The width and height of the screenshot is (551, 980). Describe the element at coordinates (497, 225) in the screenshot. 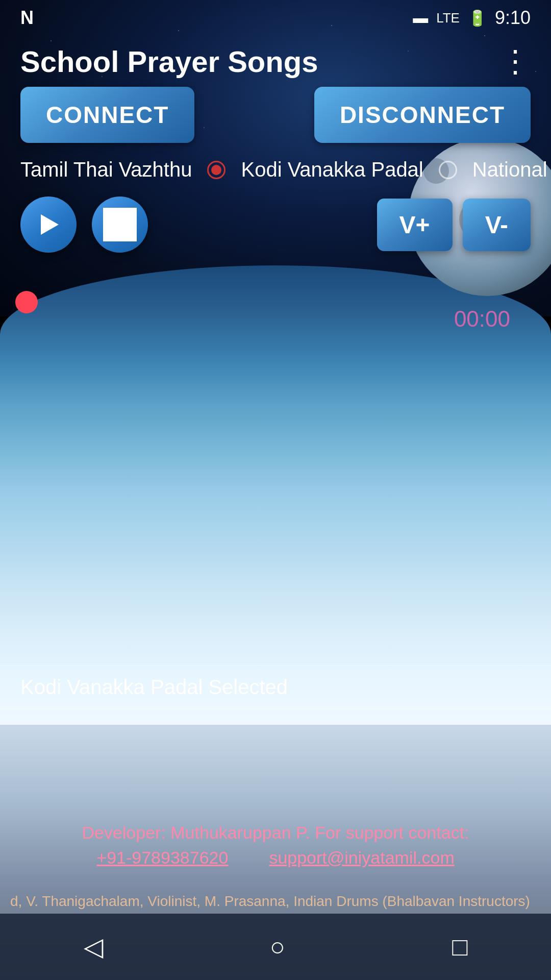

I see `volume-down-button: V-` at that location.